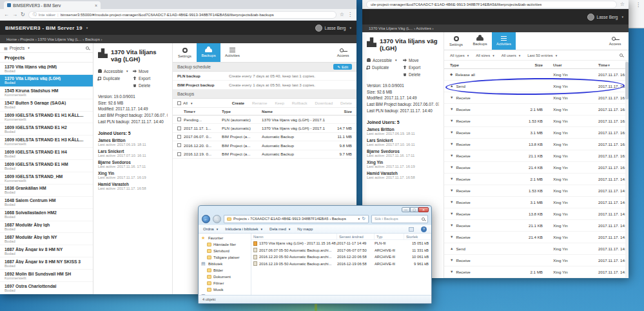  What do you see at coordinates (96, 5) in the screenshot?
I see `tab-close-icon: ×` at bounding box center [96, 5].